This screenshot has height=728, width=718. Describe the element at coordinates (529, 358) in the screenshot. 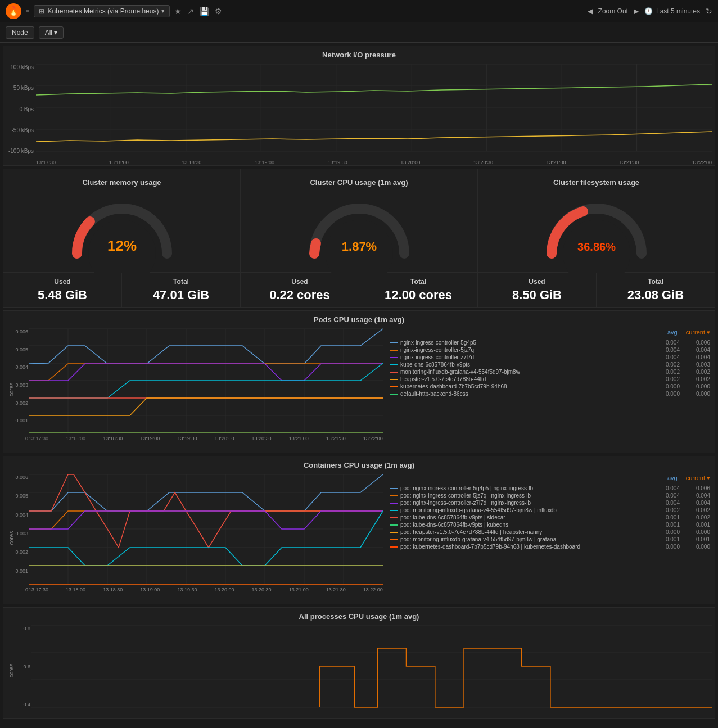

I see `pods-legend-name-2: nginx-ingress-controller-z7l7d` at that location.